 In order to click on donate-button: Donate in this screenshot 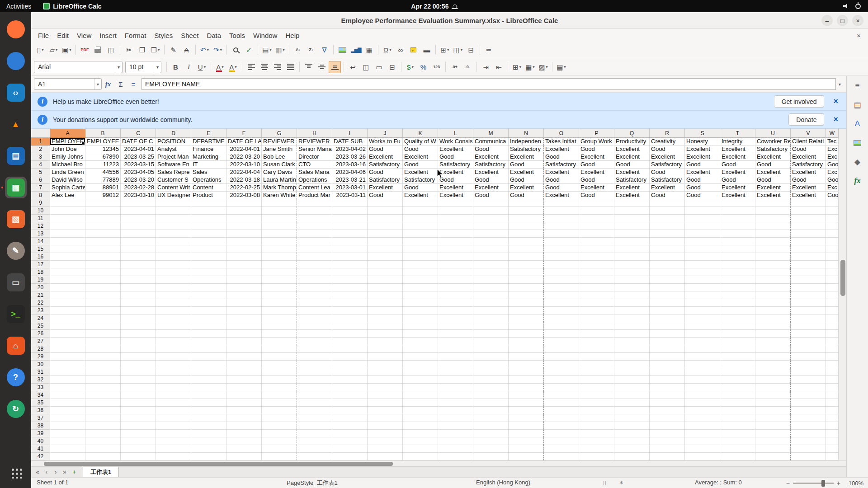, I will do `click(807, 119)`.